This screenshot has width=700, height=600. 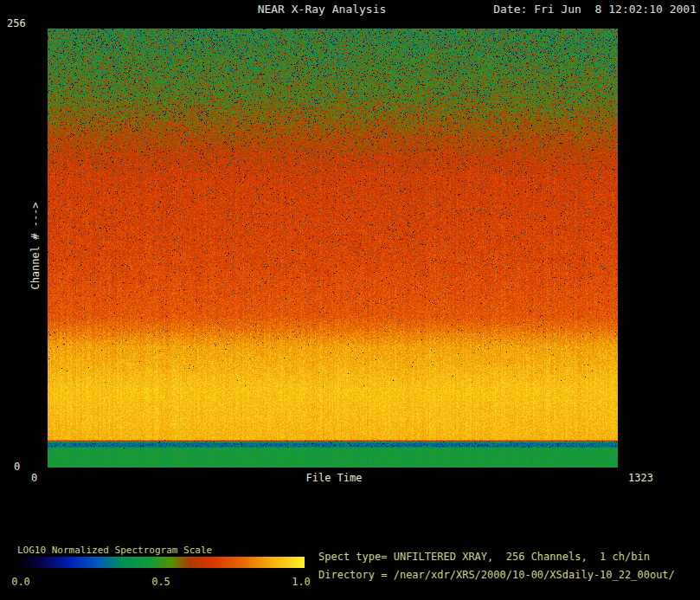 I want to click on date-label: Date: Fri Jun 8 12:02:10 2001, so click(x=595, y=9).